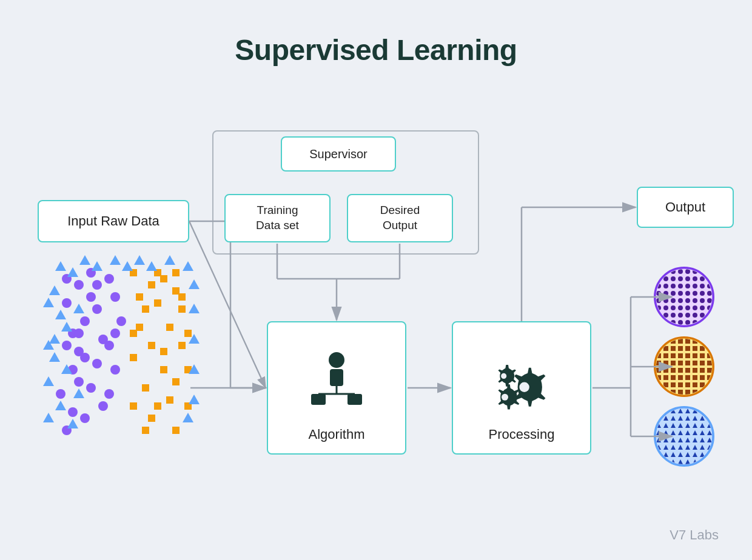 This screenshot has width=752, height=560. I want to click on box-supervisor: Supervisor, so click(338, 154).